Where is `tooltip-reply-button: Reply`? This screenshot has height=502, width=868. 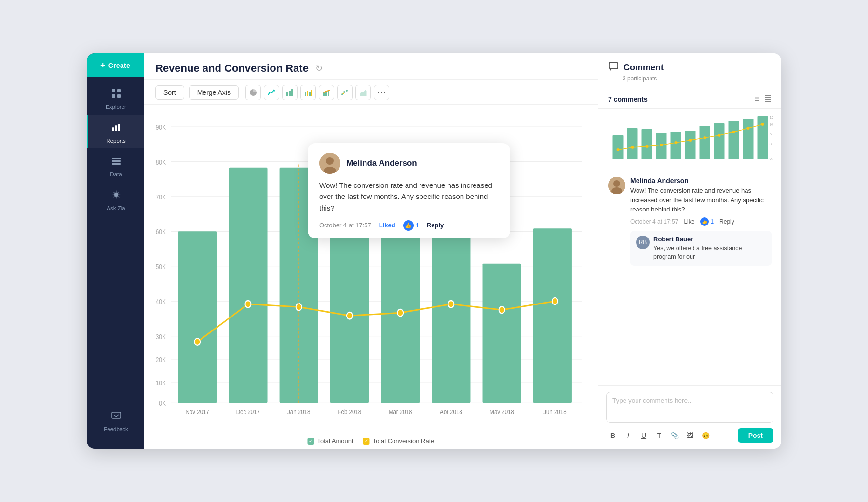 tooltip-reply-button: Reply is located at coordinates (435, 225).